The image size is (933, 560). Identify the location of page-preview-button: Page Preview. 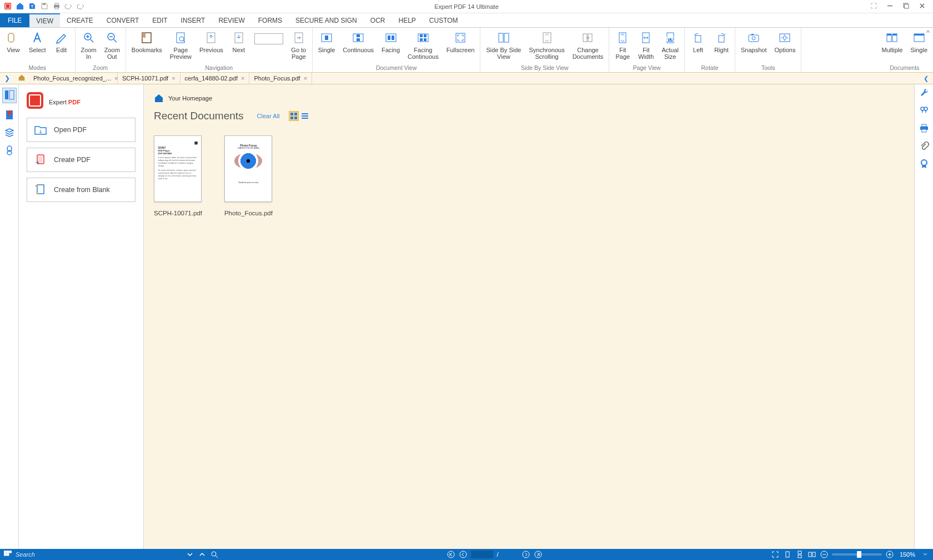
(181, 47).